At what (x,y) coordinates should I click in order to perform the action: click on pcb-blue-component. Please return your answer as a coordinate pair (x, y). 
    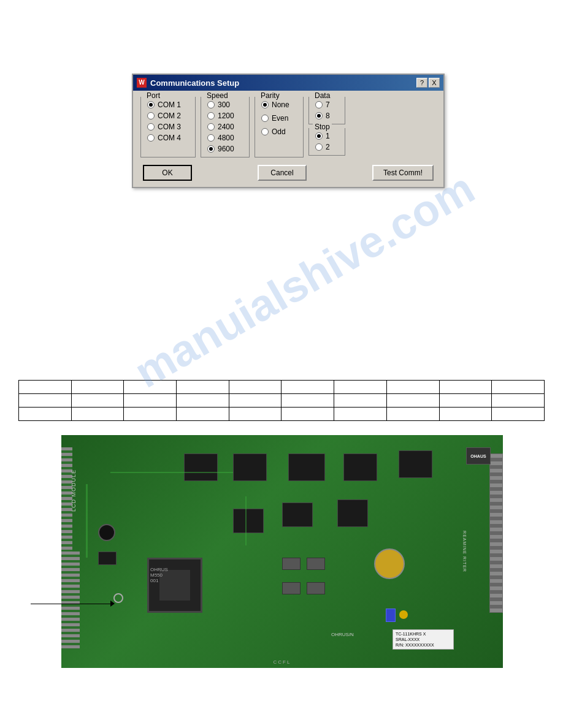
    Looking at the image, I should click on (391, 615).